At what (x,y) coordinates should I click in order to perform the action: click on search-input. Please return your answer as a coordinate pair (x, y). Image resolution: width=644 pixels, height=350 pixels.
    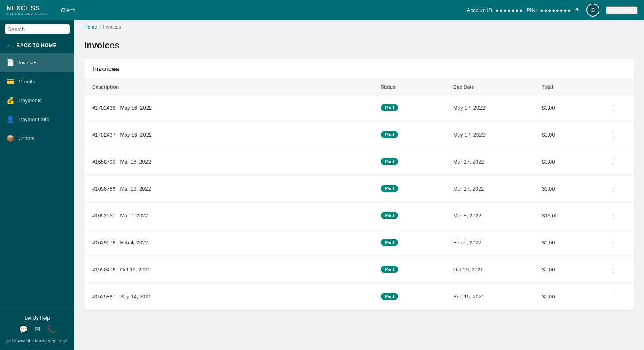
    Looking at the image, I should click on (42, 29).